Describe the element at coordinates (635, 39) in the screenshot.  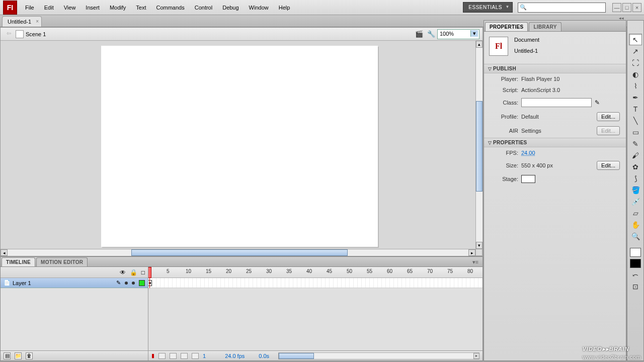
I see `selection-tool: ↖` at that location.